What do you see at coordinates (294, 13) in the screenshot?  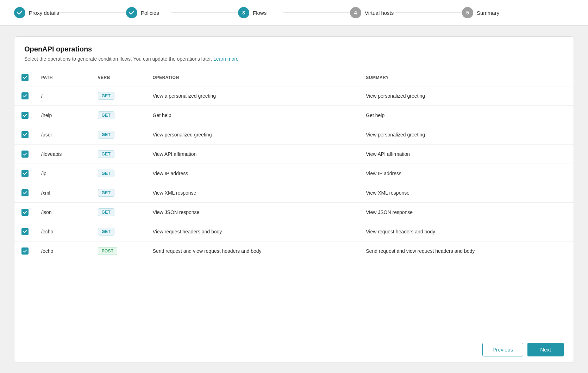 I see `step-flows: 3 Flows` at bounding box center [294, 13].